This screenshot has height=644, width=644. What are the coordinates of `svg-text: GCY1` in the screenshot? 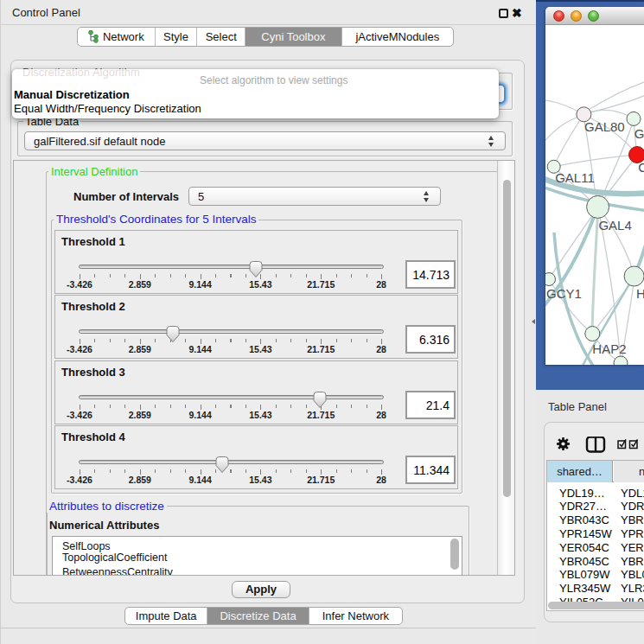 It's located at (564, 294).